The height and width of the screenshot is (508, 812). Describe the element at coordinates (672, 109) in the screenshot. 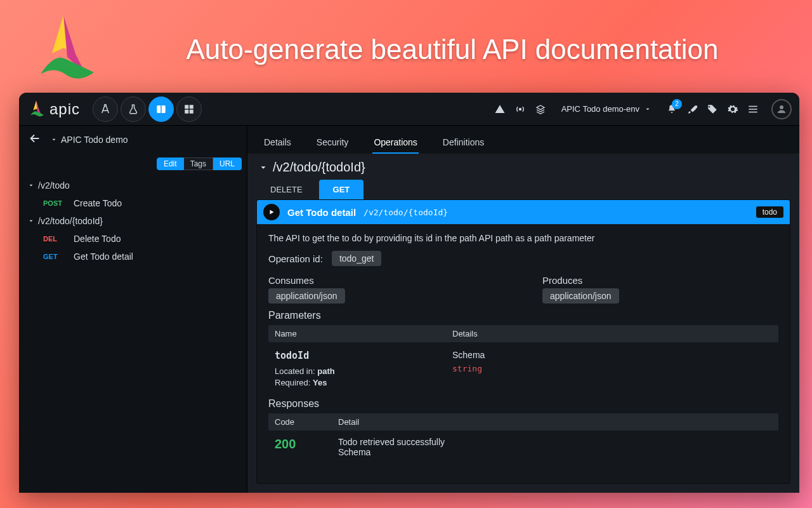

I see `notifications-button: 2` at that location.